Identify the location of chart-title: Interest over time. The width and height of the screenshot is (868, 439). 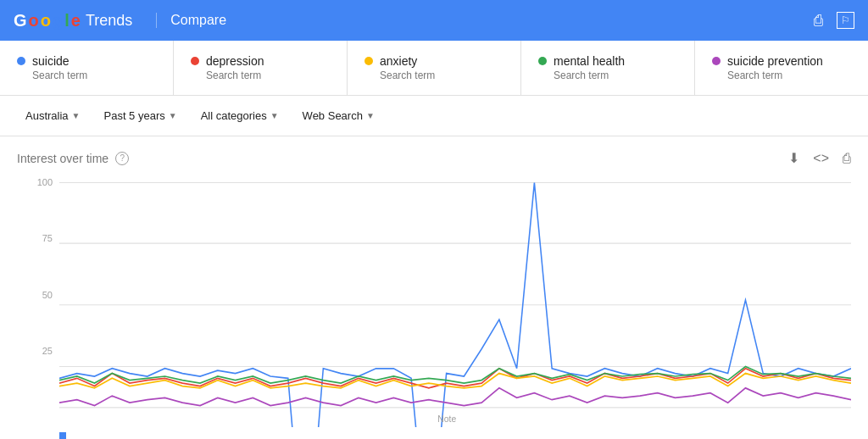
(63, 158).